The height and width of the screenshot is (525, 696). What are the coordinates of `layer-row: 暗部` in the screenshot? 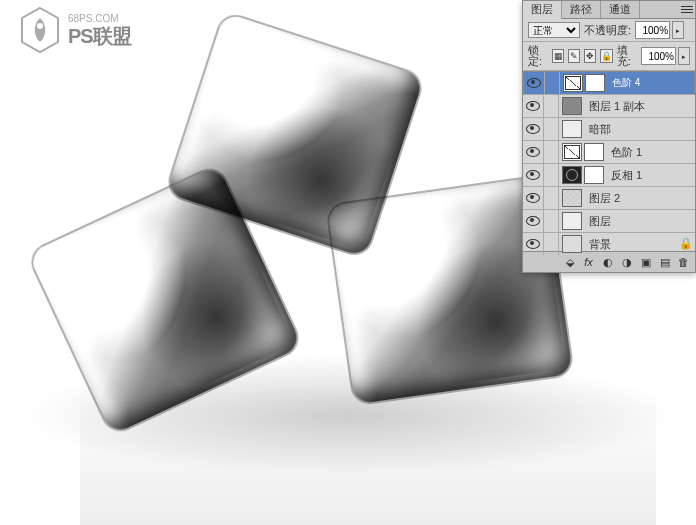 It's located at (609, 130).